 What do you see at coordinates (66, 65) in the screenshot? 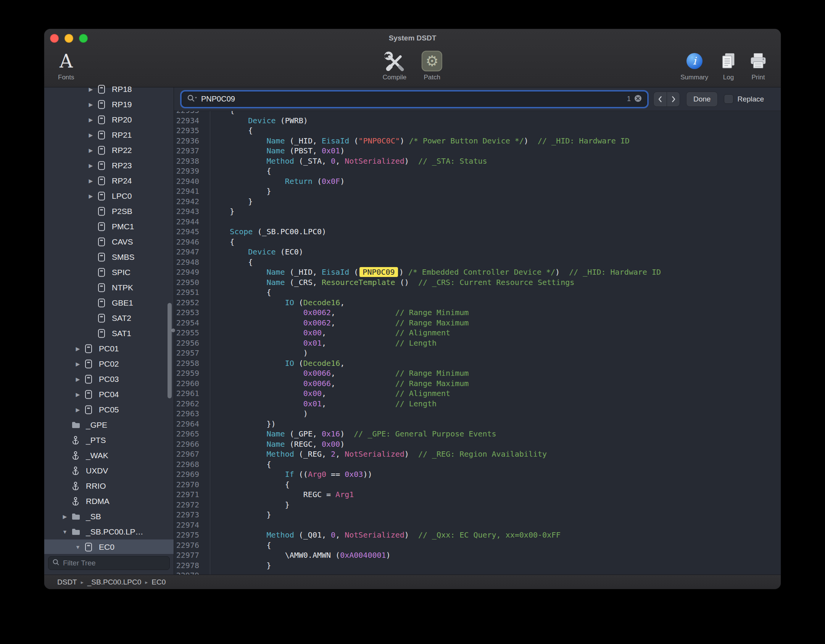
I see `fonts-button: A Fonts` at bounding box center [66, 65].